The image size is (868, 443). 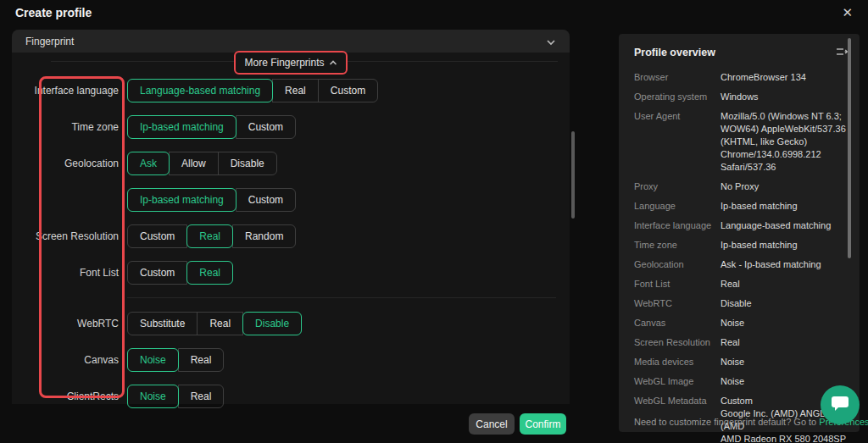 What do you see at coordinates (253, 91) in the screenshot?
I see `option-button-group: Language-based matchingRealCustom` at bounding box center [253, 91].